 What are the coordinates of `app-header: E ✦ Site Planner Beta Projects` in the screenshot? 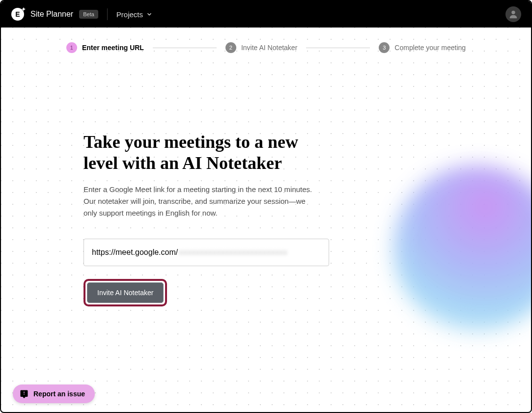 It's located at (266, 14).